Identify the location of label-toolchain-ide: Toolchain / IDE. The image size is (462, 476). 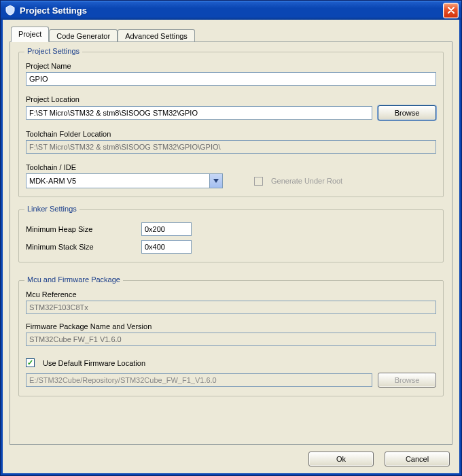
(231, 167).